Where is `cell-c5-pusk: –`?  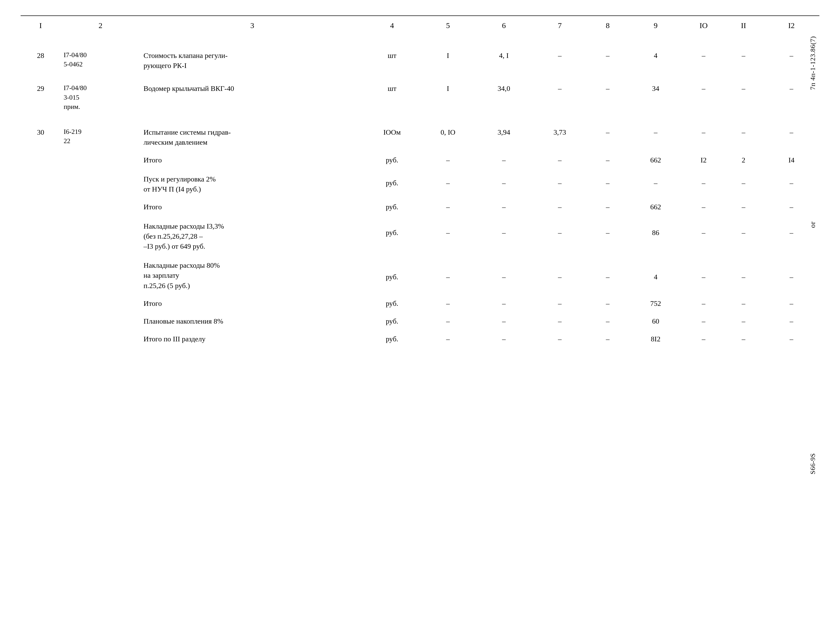
cell-c5-pusk: – is located at coordinates (448, 182).